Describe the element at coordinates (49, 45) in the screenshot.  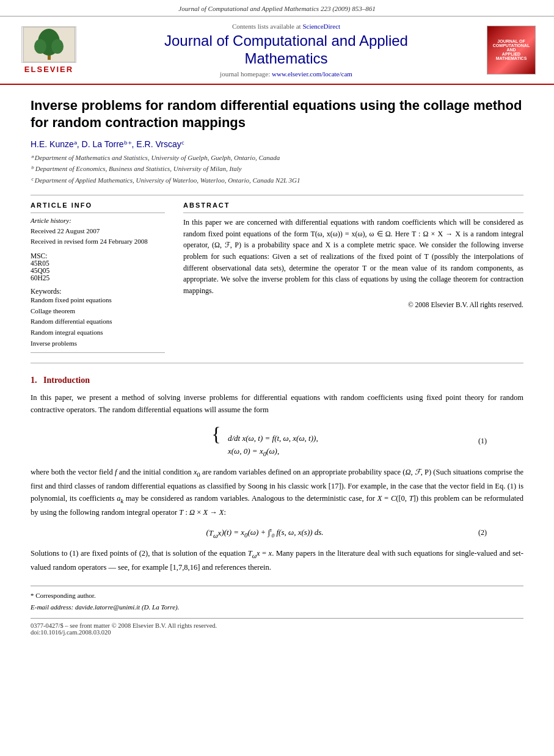
I see `elsevier-tree-icon` at that location.